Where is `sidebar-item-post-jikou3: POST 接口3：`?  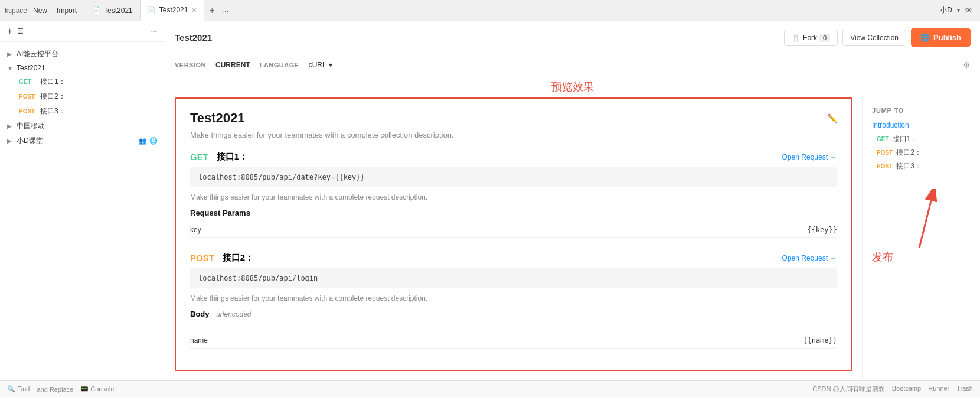 sidebar-item-post-jikou3: POST 接口3： is located at coordinates (83, 111).